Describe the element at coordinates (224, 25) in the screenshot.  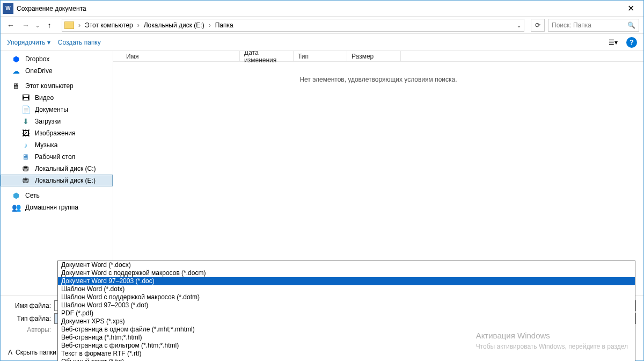
I see `breadcrumb-item: Папка` at that location.